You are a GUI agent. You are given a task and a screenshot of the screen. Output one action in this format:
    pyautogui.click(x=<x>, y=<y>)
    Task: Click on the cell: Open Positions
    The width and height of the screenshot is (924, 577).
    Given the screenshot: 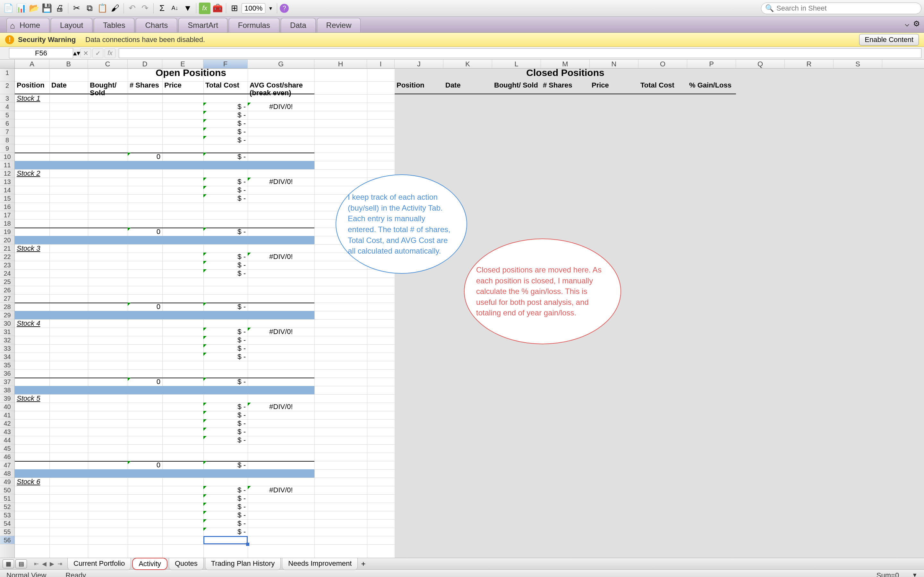 What is the action you would take?
    pyautogui.click(x=191, y=75)
    